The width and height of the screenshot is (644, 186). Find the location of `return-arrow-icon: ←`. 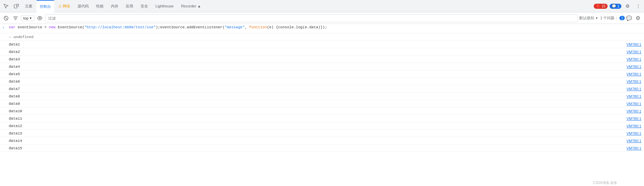

return-arrow-icon: ← is located at coordinates (10, 37).